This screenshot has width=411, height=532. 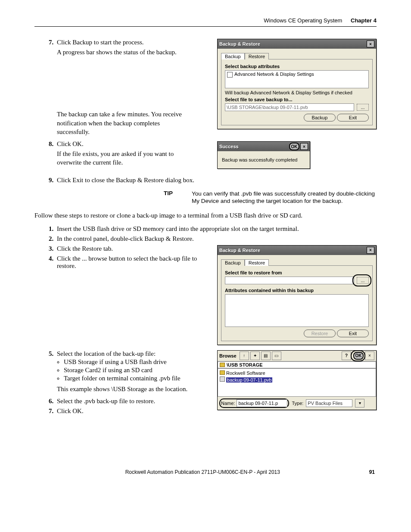 I want to click on dropdown-icon: ▾, so click(x=360, y=403).